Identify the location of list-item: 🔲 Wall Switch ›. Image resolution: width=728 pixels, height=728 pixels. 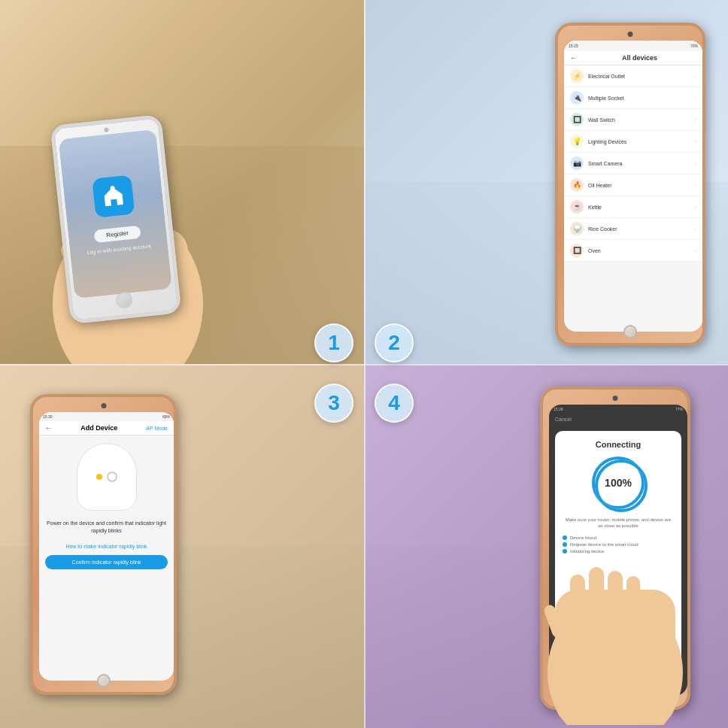
(633, 120).